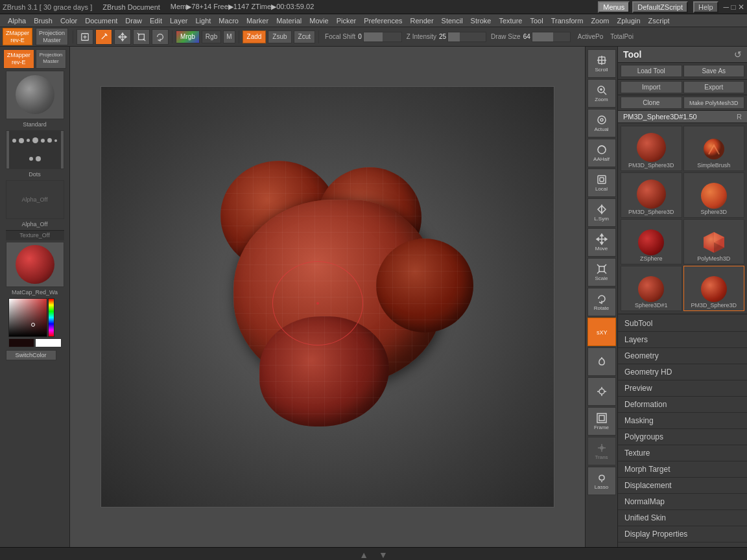  I want to click on export-button: Export, so click(715, 87).